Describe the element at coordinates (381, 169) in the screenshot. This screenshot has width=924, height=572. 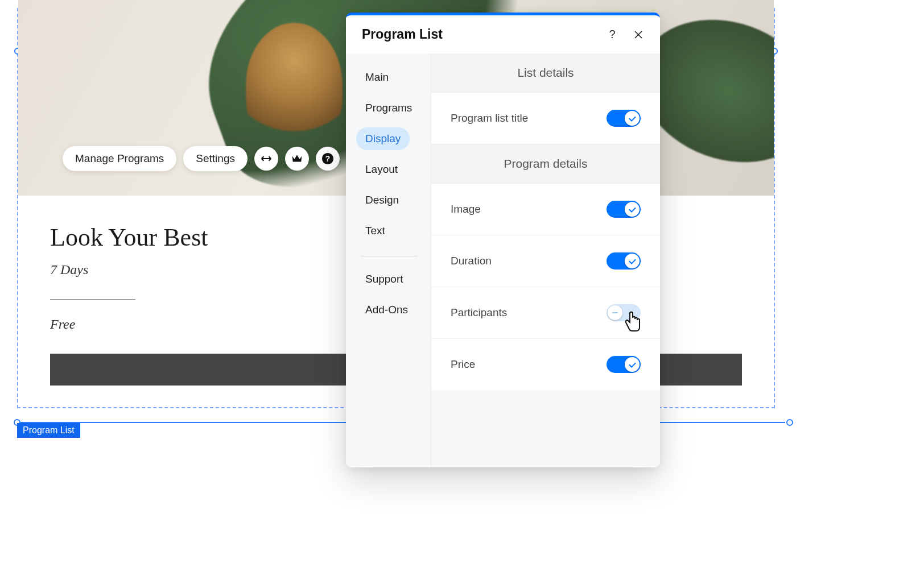
I see `sidebar-item-layout: Layout` at that location.